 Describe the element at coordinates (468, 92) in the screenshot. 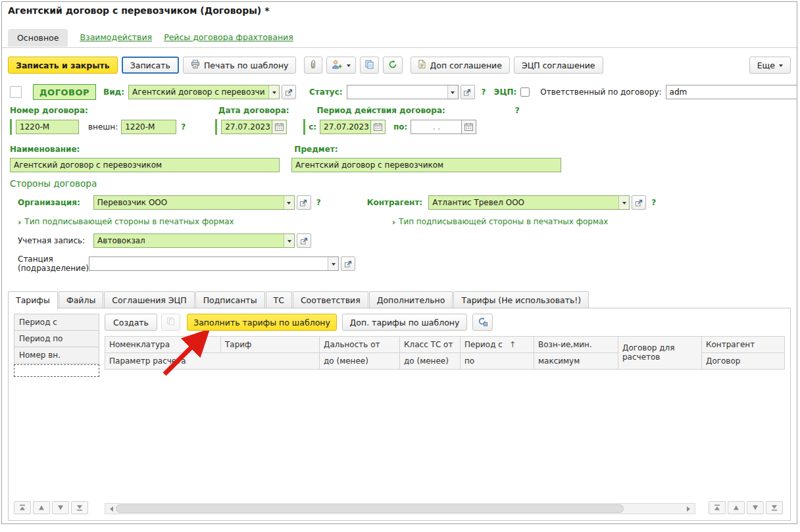

I see `status-open-button` at that location.